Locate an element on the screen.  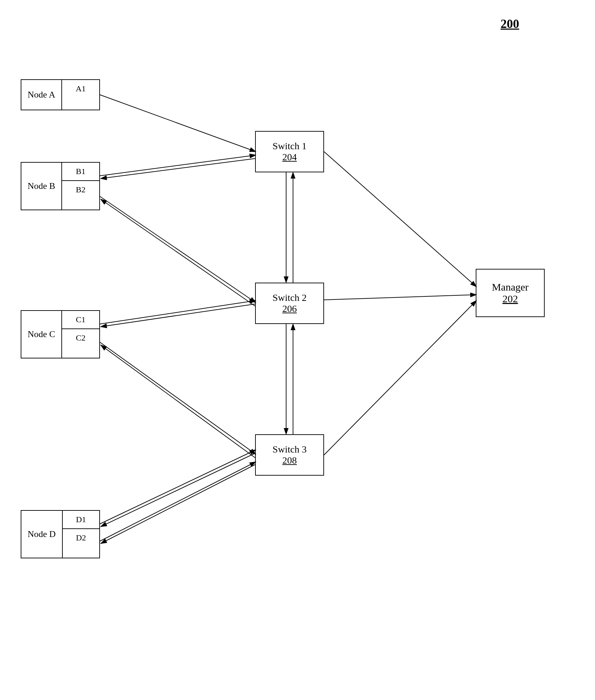
ref-label: 200 is located at coordinates (510, 24).